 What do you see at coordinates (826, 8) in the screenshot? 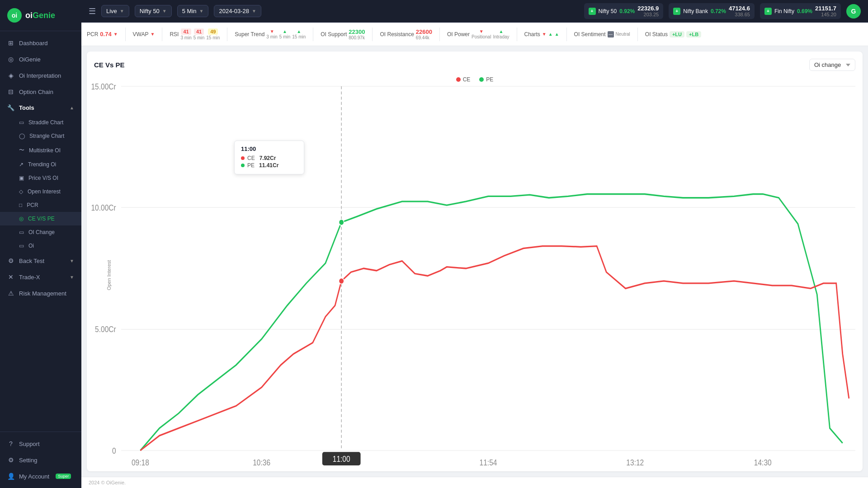
I see `finnifty-val: 21151.7` at bounding box center [826, 8].